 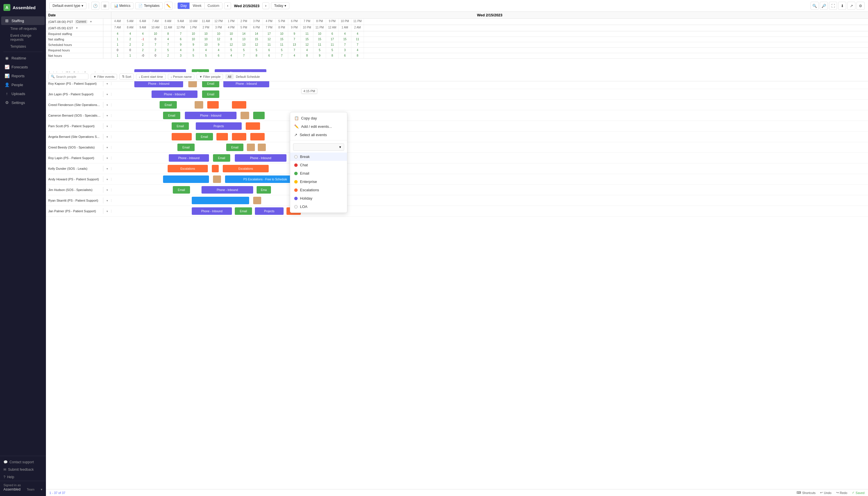 What do you see at coordinates (168, 6) in the screenshot?
I see `edit-icon-btn: ✏️` at bounding box center [168, 6].